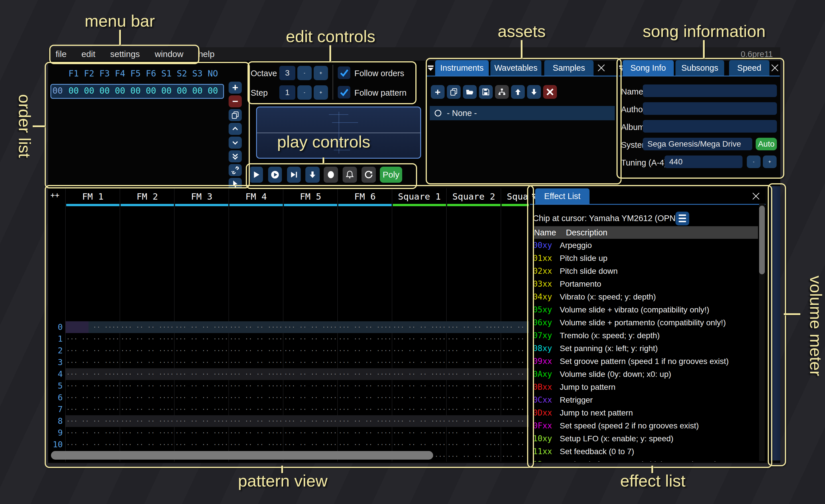 The width and height of the screenshot is (825, 504). Describe the element at coordinates (74, 74) in the screenshot. I see `order-col-F1: F1` at that location.